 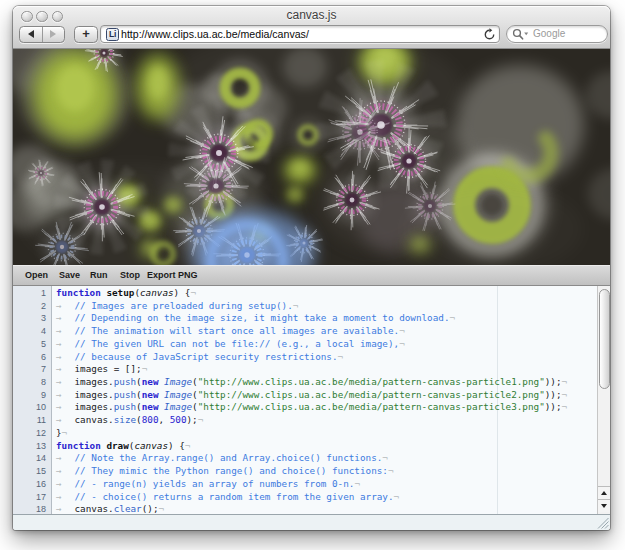 What do you see at coordinates (70, 275) in the screenshot?
I see `toolbar-button-save: Save` at bounding box center [70, 275].